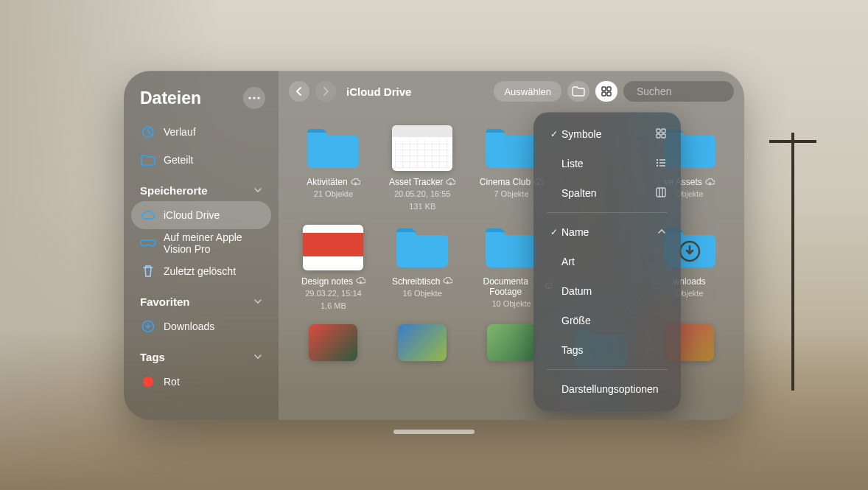 This screenshot has height=490, width=868. What do you see at coordinates (661, 134) in the screenshot?
I see `grid-icon` at bounding box center [661, 134].